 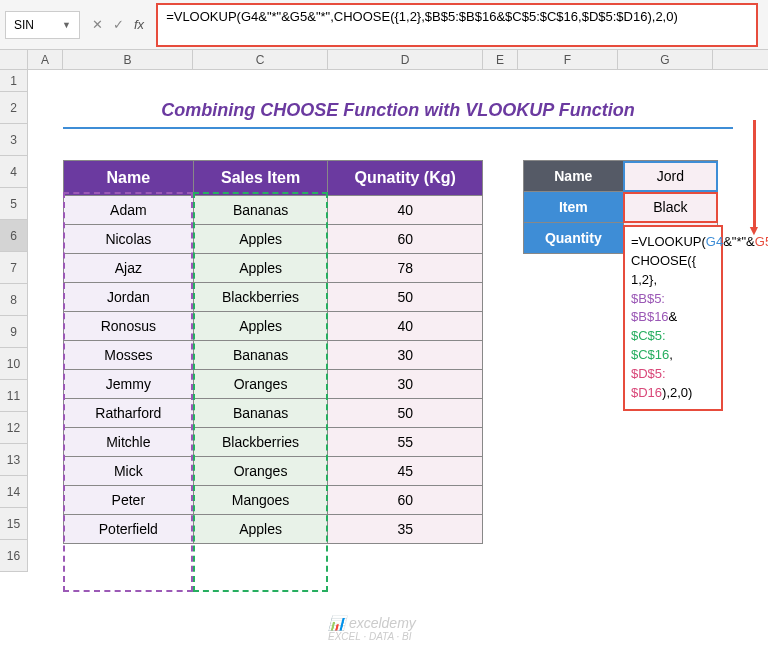 What do you see at coordinates (129, 178) in the screenshot?
I see `header-name: Name` at bounding box center [129, 178].